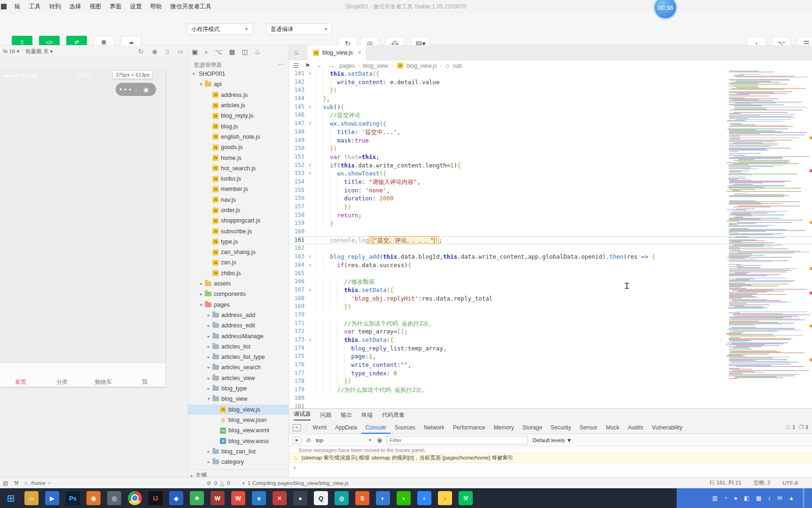  Describe the element at coordinates (320, 66) in the screenshot. I see `back-icon: ←` at that location.